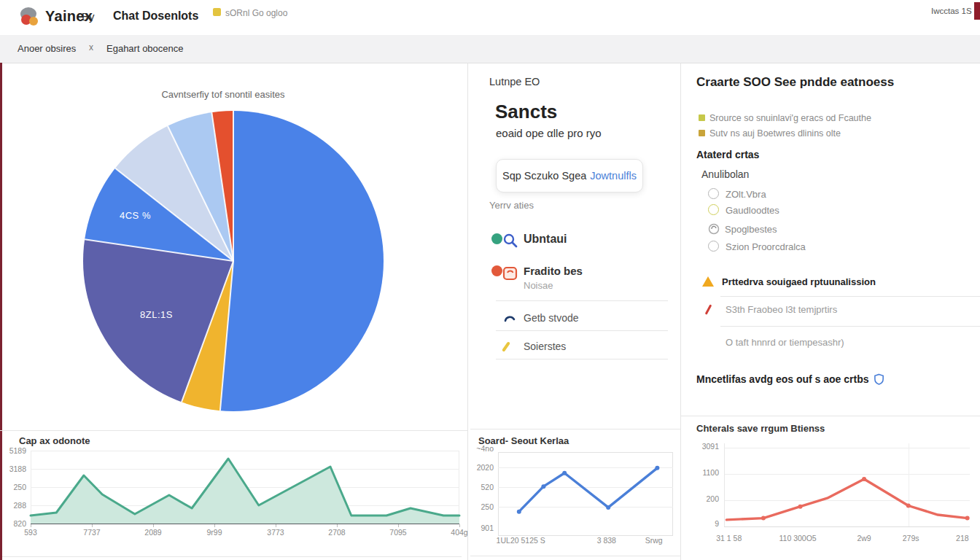 This screenshot has height=560, width=980. What do you see at coordinates (751, 229) in the screenshot?
I see `radio-label: Spoglbestes` at bounding box center [751, 229].